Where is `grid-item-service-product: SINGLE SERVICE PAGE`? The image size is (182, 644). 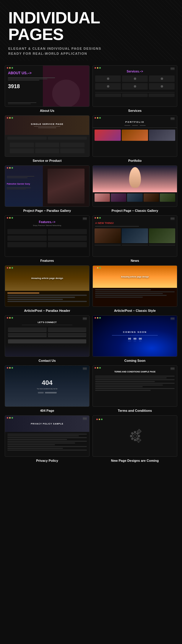 grid-item-service-product: SINGLE SERVICE PAGE is located at coordinates (47, 139).